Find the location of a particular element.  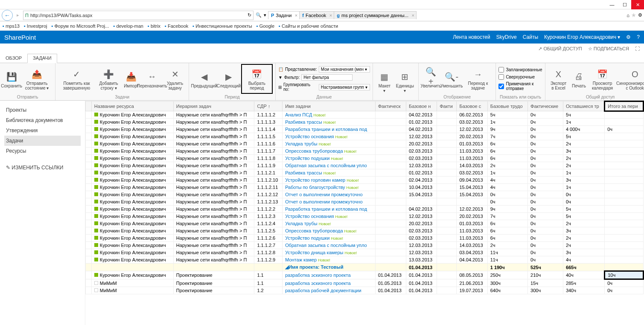

sp-nav-link: SkyDrive is located at coordinates (507, 37).